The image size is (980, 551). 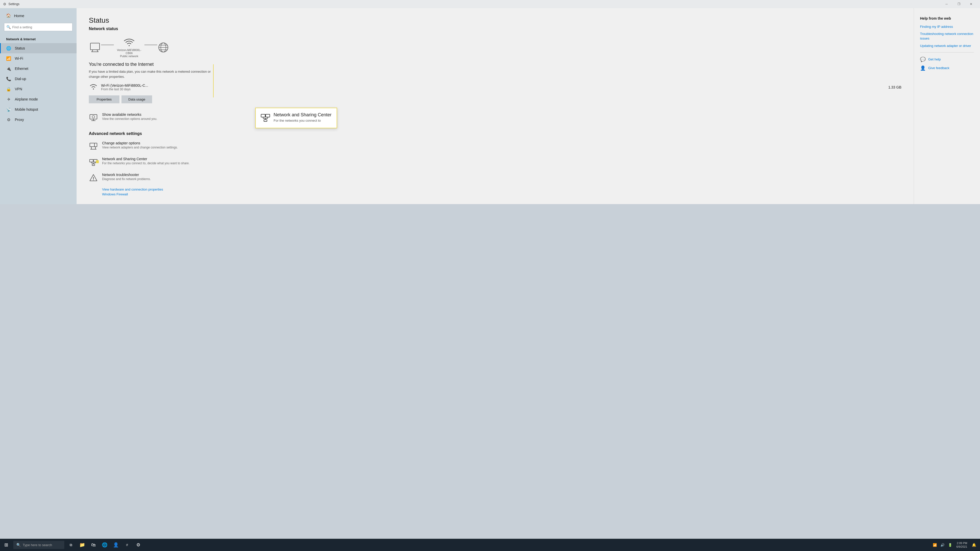 What do you see at coordinates (9, 119) in the screenshot?
I see `proxy-icon: ⚙` at bounding box center [9, 119].